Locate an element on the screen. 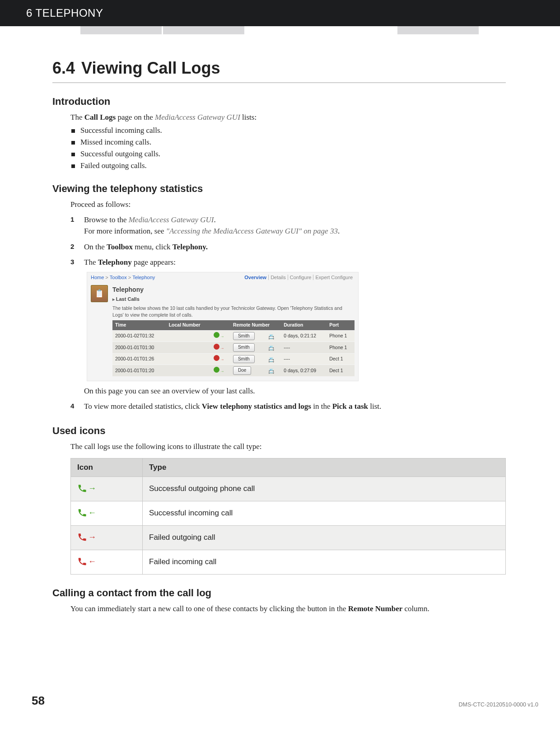  breadcrumb-telephony: Telephony is located at coordinates (144, 277).